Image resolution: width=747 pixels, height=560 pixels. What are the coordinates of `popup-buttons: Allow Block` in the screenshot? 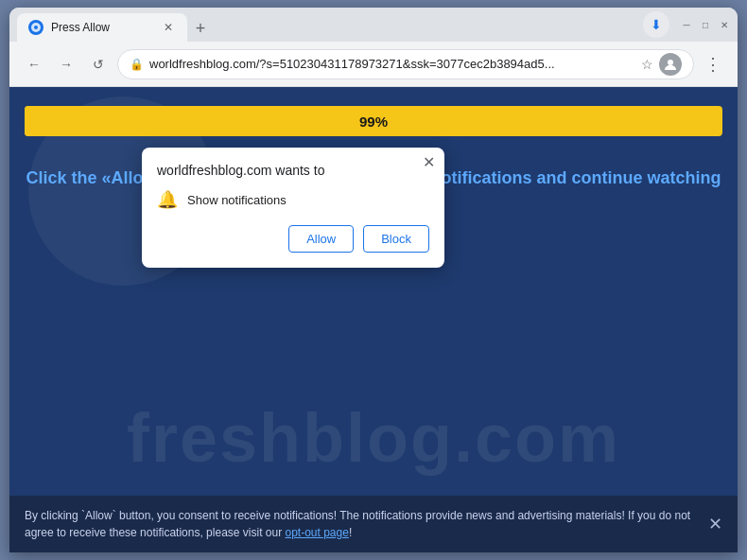 It's located at (293, 238).